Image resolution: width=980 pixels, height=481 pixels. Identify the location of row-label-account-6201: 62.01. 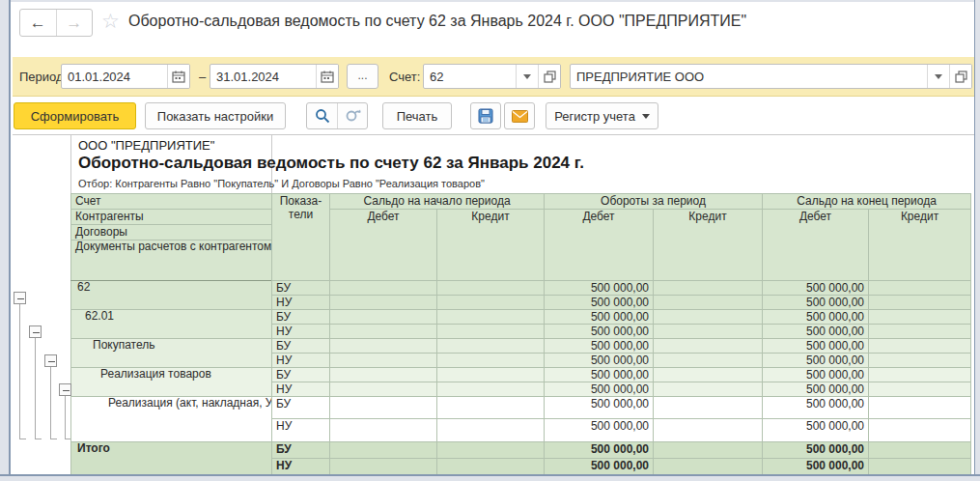
(172, 325).